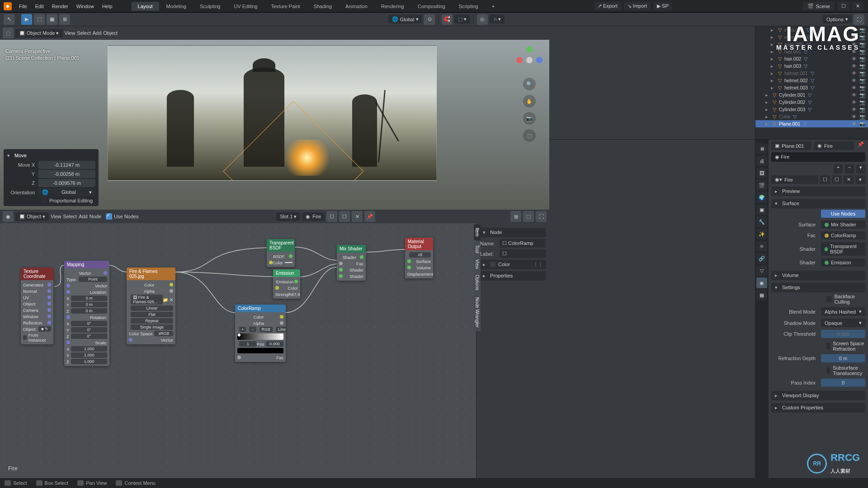 Image resolution: width=868 pixels, height=488 pixels. What do you see at coordinates (245, 6) in the screenshot?
I see `workspace-uv: UV Editing` at bounding box center [245, 6].